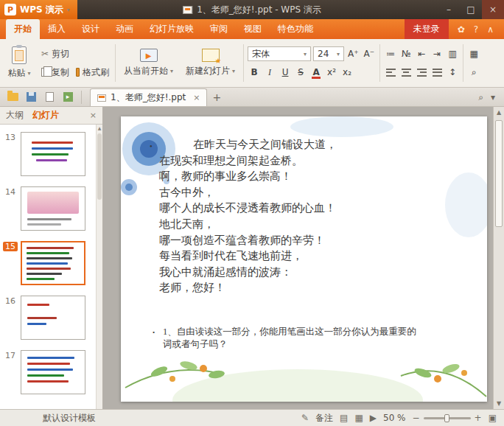  I want to click on zoom-slider-handle, so click(447, 419).